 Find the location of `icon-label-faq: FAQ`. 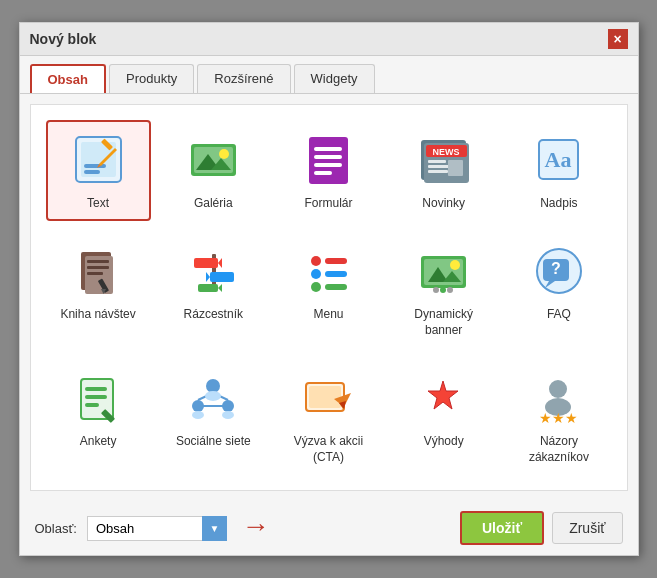

icon-label-faq: FAQ is located at coordinates (559, 315).